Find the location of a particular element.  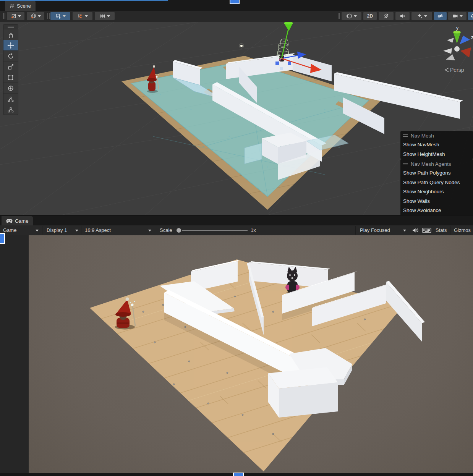

transform-icon is located at coordinates (11, 88).